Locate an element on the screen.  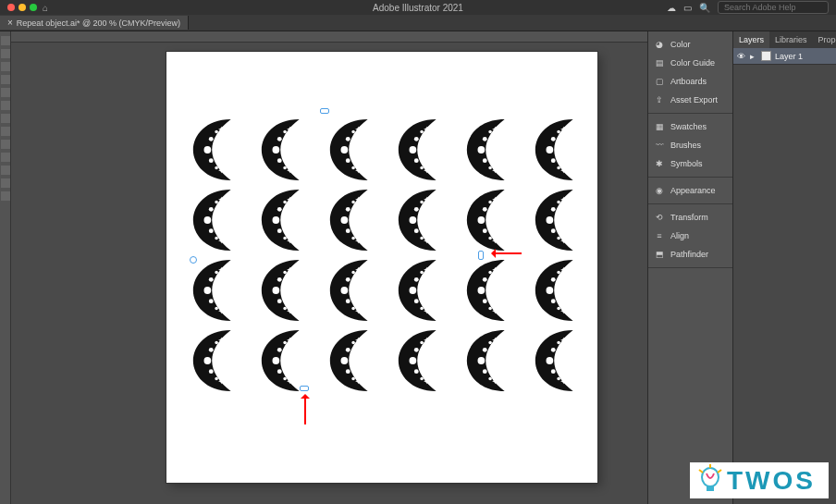
grid-row is located at coordinates (390, 361).